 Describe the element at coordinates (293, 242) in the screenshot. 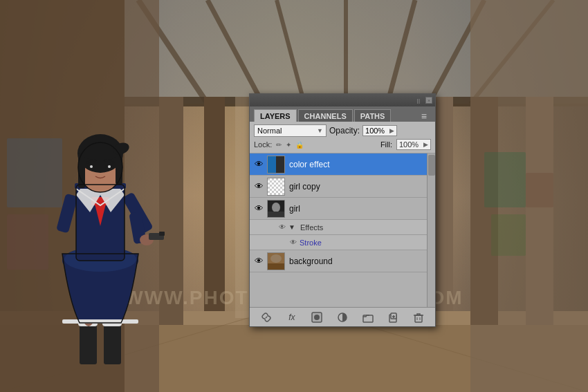

I see `stroke-eye-icon: 👁` at that location.